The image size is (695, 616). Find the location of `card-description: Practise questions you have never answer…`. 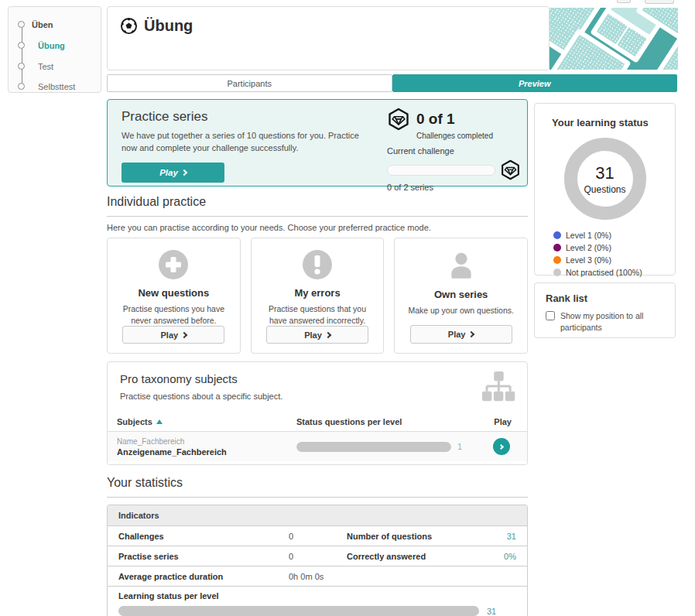

card-description: Practise questions you have never answer… is located at coordinates (173, 314).